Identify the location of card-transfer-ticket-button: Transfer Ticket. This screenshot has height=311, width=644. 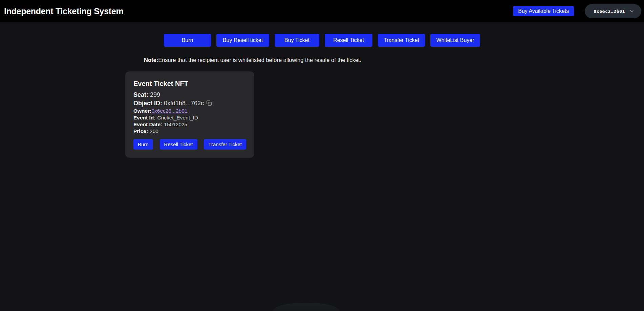
(225, 144).